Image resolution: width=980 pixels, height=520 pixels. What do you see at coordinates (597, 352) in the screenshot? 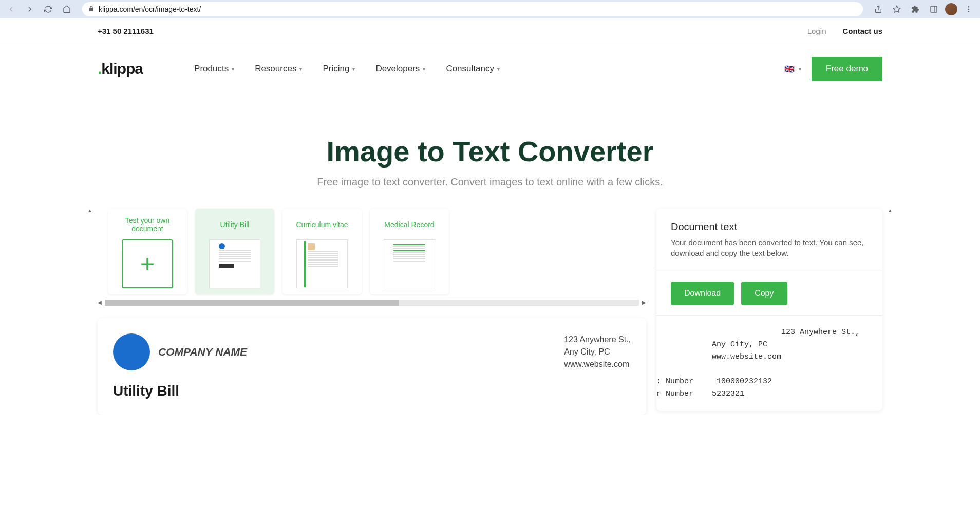
I see `company-address: 123 Anywhere St., Any City, PC www.websi…` at bounding box center [597, 352].